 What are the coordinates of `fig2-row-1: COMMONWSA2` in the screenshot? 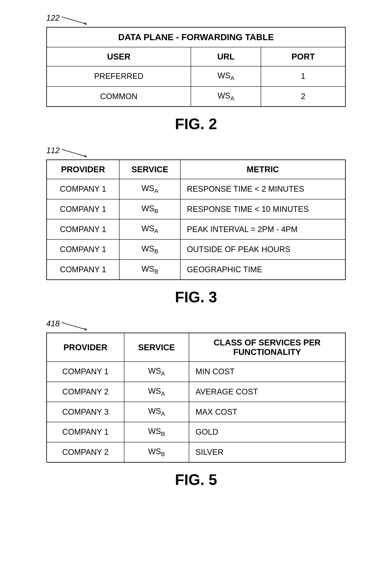 It's located at (196, 96).